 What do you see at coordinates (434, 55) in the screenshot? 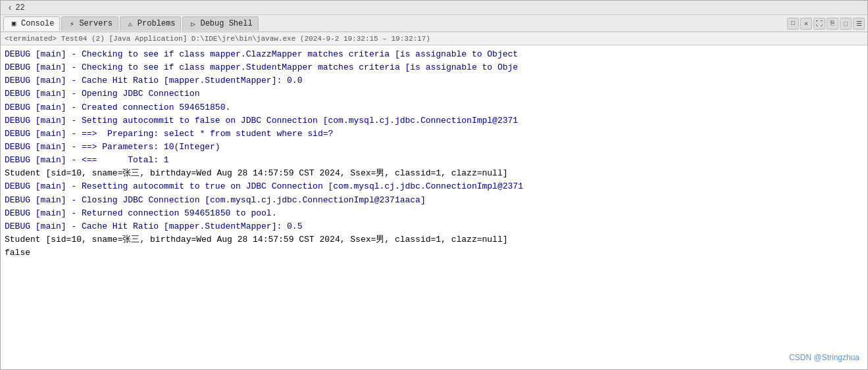
I see `console-line-0: DEBUG [main] - Checking to see if class …` at bounding box center [434, 55].